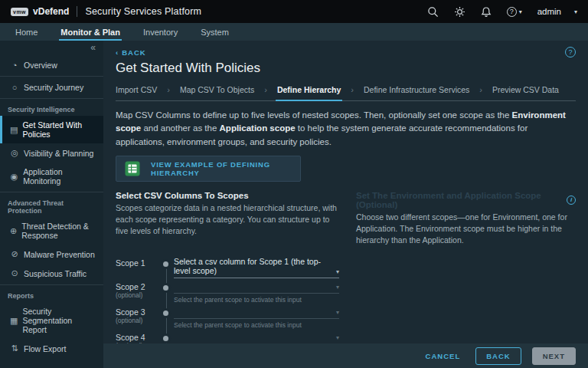 This screenshot has height=368, width=588. What do you see at coordinates (554, 356) in the screenshot?
I see `next-button: NEXT` at bounding box center [554, 356].